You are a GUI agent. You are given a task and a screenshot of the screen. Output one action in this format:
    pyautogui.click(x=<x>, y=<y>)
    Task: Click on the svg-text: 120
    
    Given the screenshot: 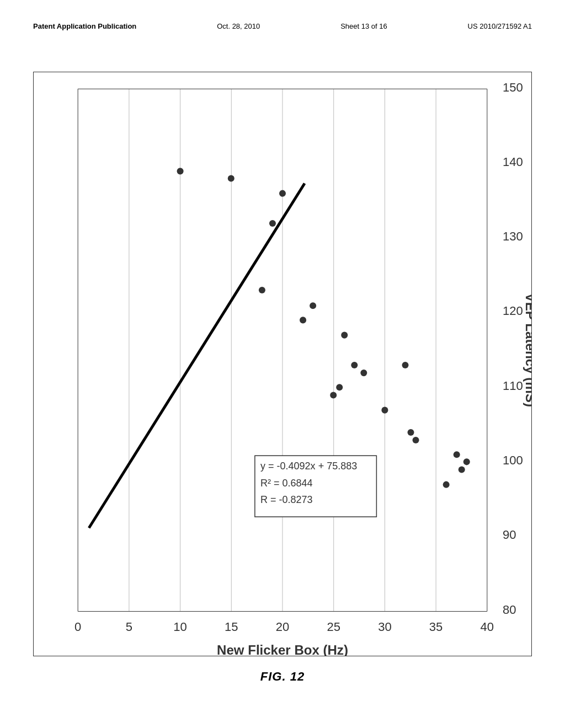 What is the action you would take?
    pyautogui.click(x=513, y=311)
    